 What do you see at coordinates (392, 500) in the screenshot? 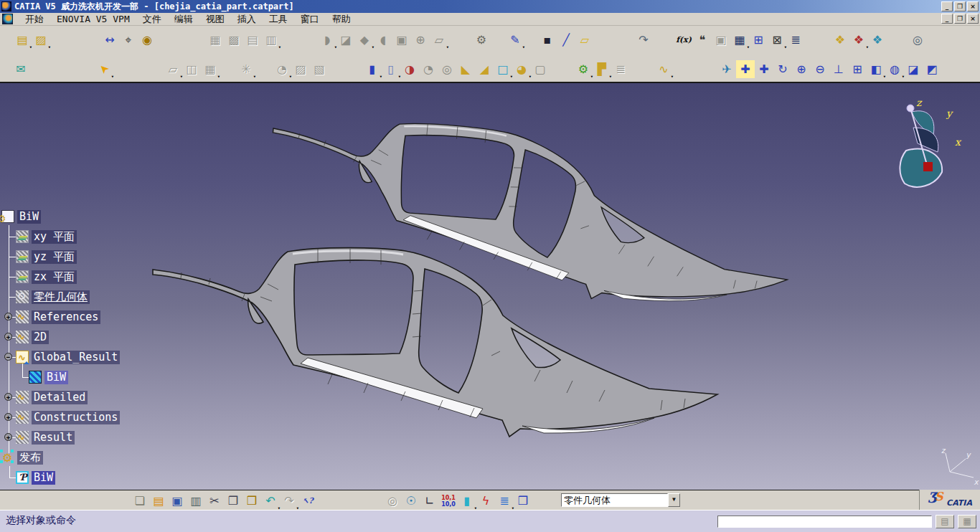
I see `link-gray-button: ◎` at bounding box center [392, 500].